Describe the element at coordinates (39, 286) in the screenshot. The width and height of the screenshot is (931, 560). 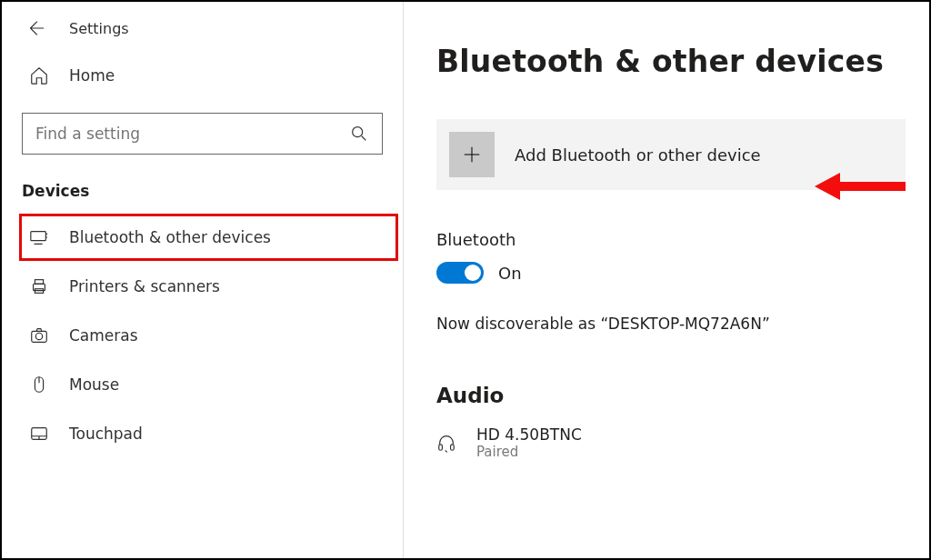
I see `printer-icon` at that location.